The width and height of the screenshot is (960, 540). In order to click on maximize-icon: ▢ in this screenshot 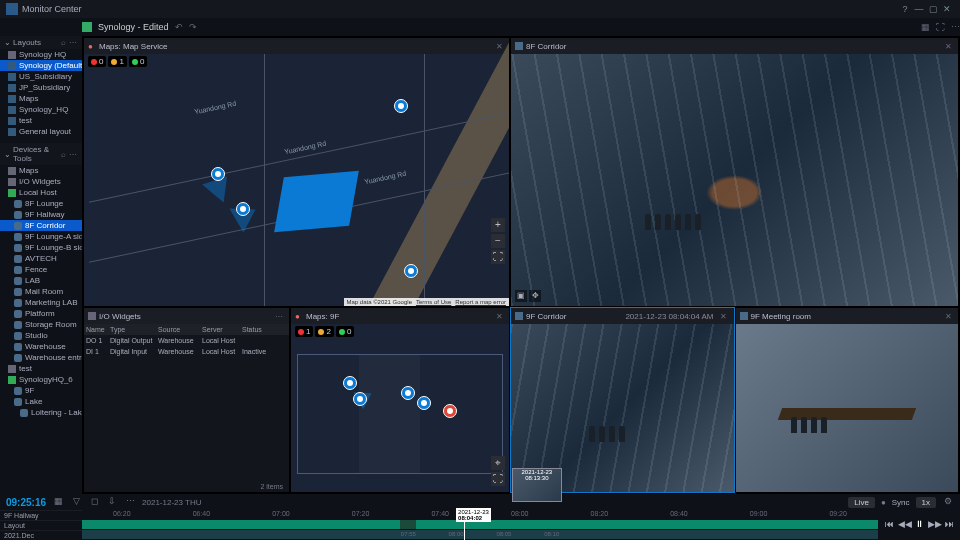, I will do `click(933, 9)`.